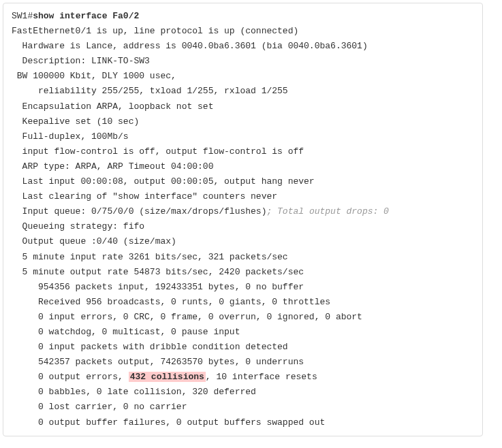 The image size is (502, 448). I want to click on output-line: Encapsulation ARPA, loopback not set, so click(242, 107).